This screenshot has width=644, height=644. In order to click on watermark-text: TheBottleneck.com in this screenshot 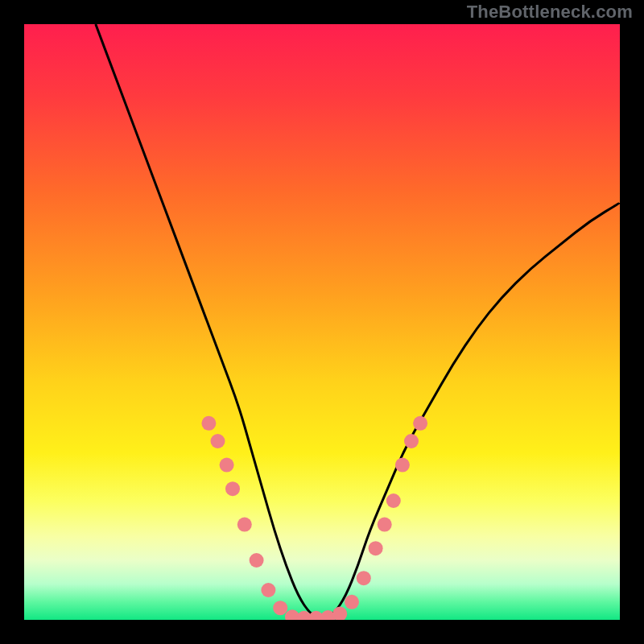, I will do `click(550, 12)`.